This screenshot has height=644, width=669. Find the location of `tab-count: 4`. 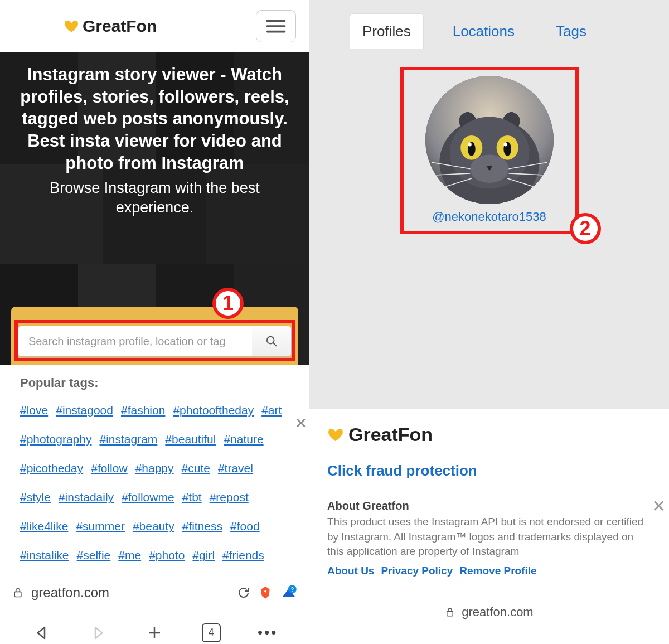

tab-count: 4 is located at coordinates (211, 633).